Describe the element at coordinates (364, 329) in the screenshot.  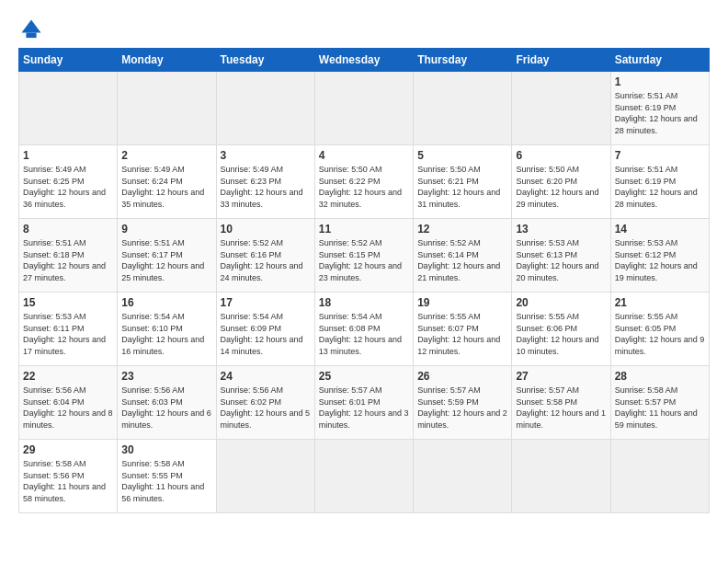
I see `calendar-week-3: 15Sunrise: 5:53 AMSunset: 6:11 PMDayligh…` at that location.